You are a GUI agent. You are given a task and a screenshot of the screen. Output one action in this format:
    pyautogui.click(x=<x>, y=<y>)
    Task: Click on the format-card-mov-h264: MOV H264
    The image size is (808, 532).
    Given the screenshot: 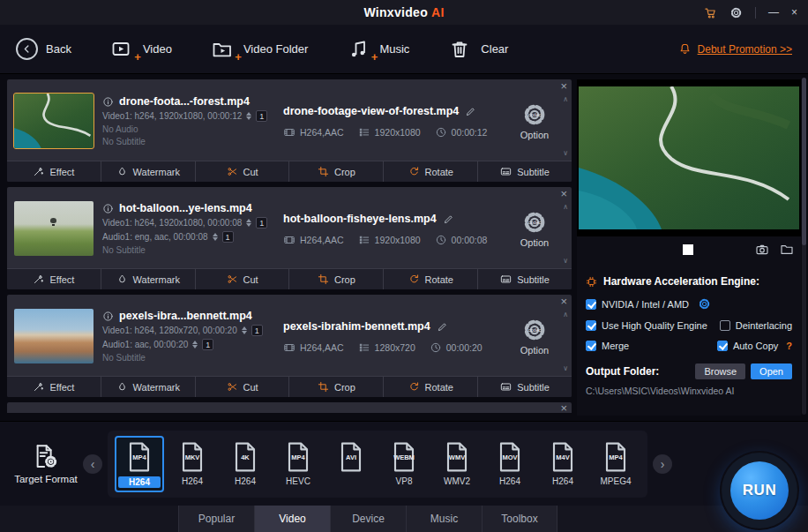 What is the action you would take?
    pyautogui.click(x=510, y=464)
    